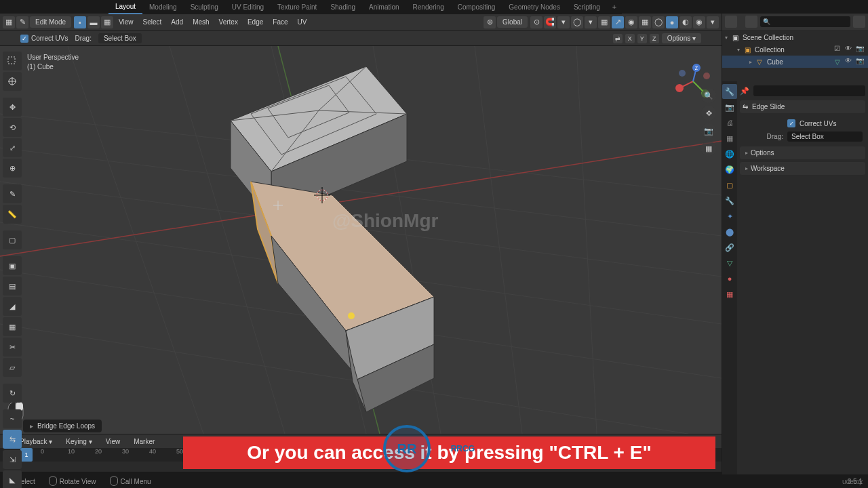 Image resolution: width=868 pixels, height=488 pixels. Describe the element at coordinates (709, 113) in the screenshot. I see `nav-pan-icon: ✥` at that location.